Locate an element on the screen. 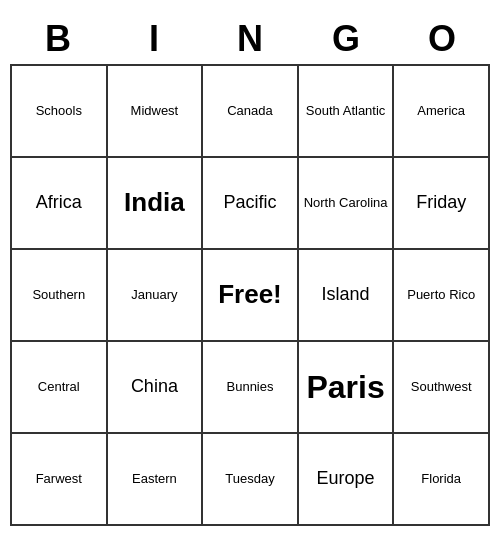  bingo-cell-text: Florida is located at coordinates (441, 479).